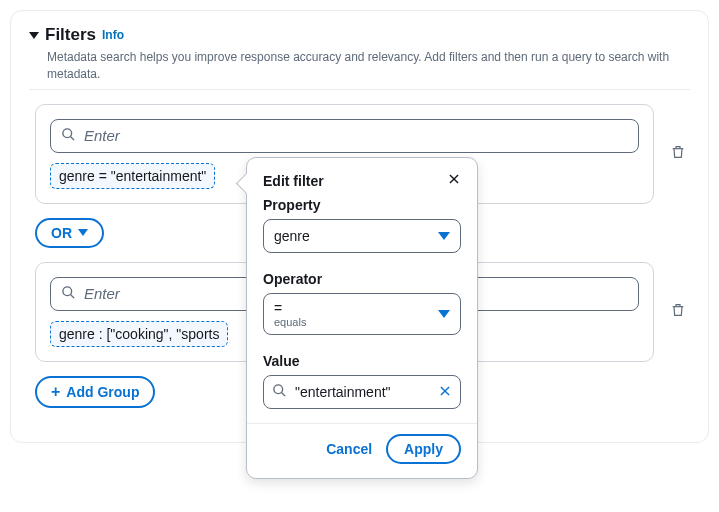 This screenshot has height=512, width=719. I want to click on operator-label: Operator, so click(362, 279).